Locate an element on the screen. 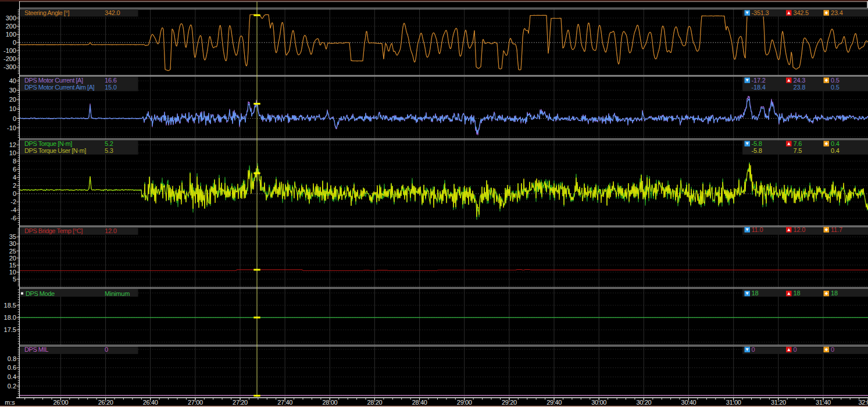  svg-text: 0.8 is located at coordinates (12, 359).